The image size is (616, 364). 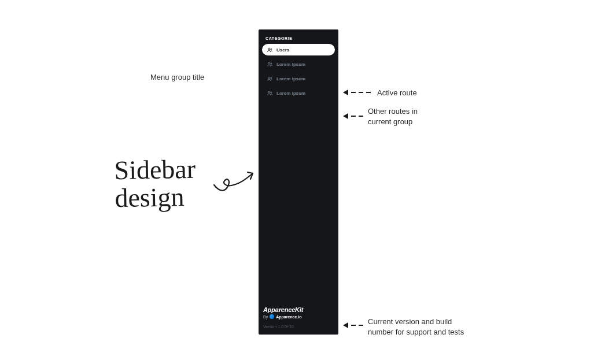 What do you see at coordinates (298, 204) in the screenshot?
I see `sidebar-spacer` at bounding box center [298, 204].